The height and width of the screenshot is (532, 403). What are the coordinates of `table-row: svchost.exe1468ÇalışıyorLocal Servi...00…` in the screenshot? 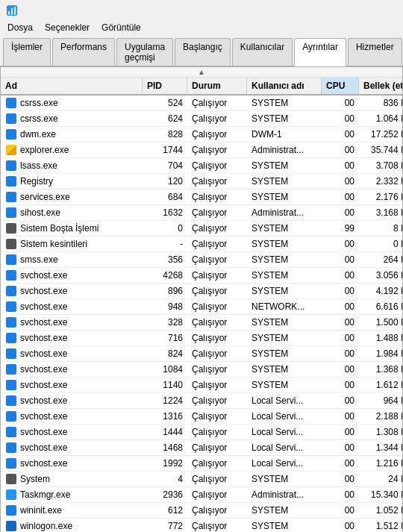 It's located at (202, 448).